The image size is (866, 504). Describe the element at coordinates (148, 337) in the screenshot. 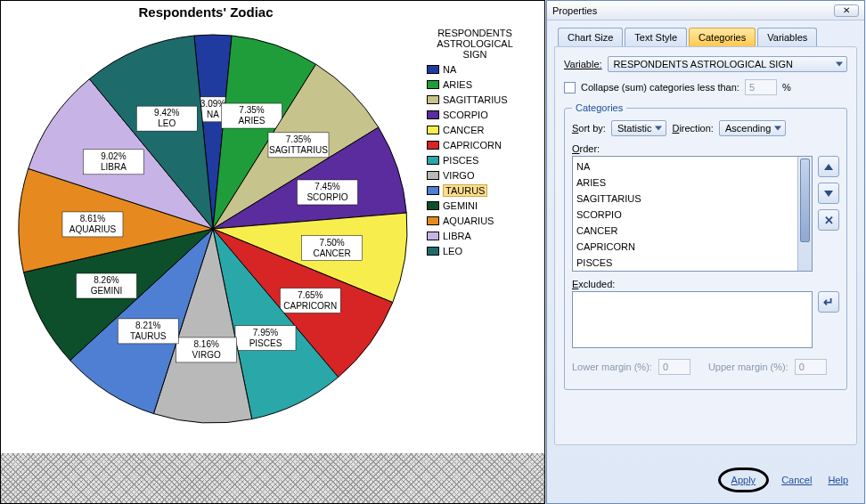

I see `svg-text: TAURUS` at that location.